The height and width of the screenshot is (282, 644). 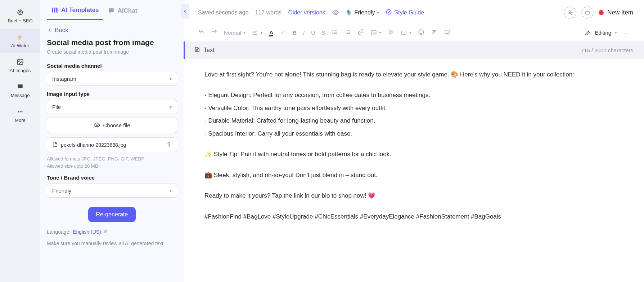 I want to click on file-name: pexels-dhanno-23223838.jpg, so click(x=94, y=145).